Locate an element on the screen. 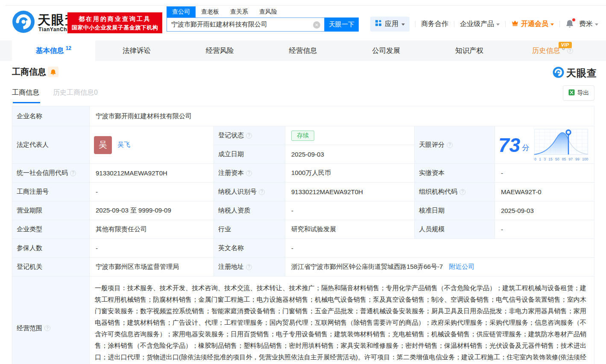 This screenshot has height=364, width=606. company-type-value: 其他有限责任公司 is located at coordinates (152, 230).